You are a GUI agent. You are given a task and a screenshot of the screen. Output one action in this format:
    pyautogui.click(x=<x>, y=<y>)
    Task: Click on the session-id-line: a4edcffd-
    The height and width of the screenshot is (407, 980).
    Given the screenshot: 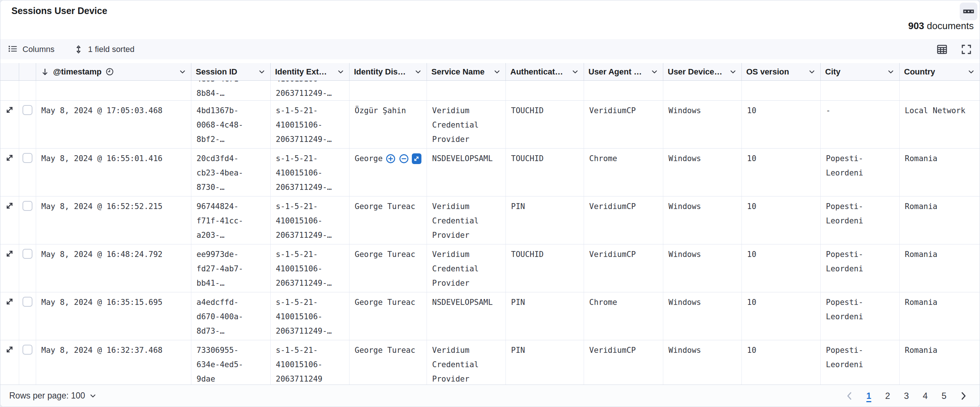 What is the action you would take?
    pyautogui.click(x=231, y=302)
    